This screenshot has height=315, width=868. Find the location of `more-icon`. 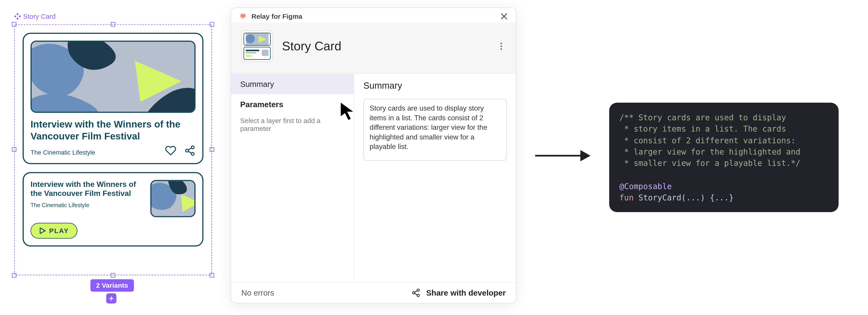

more-icon is located at coordinates (501, 46).